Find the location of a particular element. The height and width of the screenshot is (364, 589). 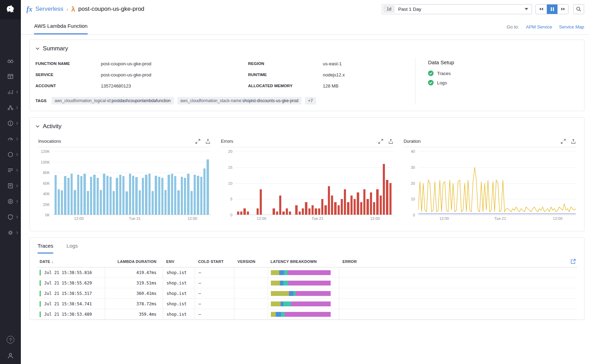

trace-date: Jul 21 15:38:54.741 is located at coordinates (68, 304).